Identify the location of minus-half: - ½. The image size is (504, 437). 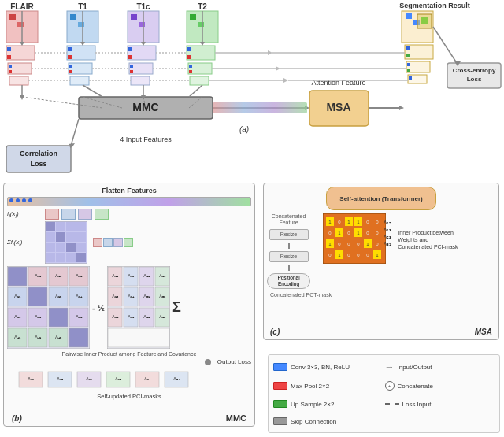
(98, 308).